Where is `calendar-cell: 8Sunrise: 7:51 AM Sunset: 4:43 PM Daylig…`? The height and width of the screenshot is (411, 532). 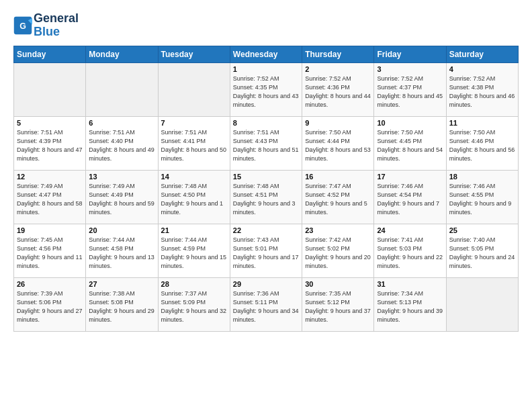 calendar-cell: 8Sunrise: 7:51 AM Sunset: 4:43 PM Daylig… is located at coordinates (266, 143).